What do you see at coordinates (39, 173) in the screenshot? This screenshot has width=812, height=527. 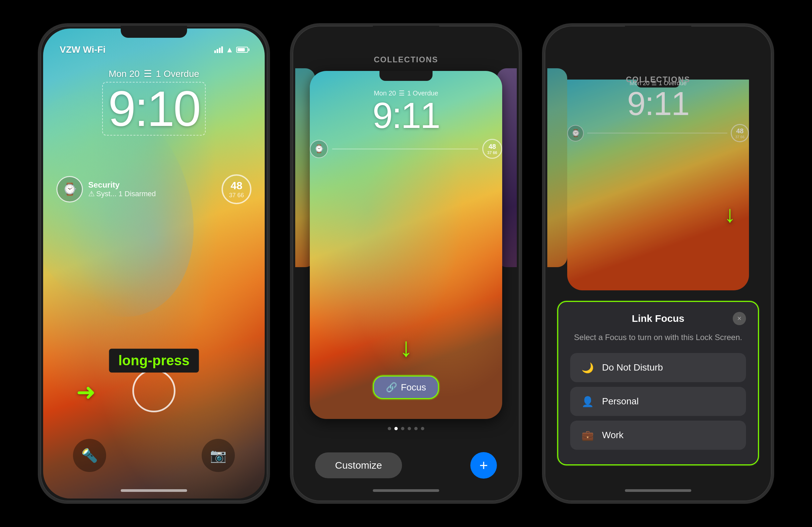 I see `volume-down-button` at bounding box center [39, 173].